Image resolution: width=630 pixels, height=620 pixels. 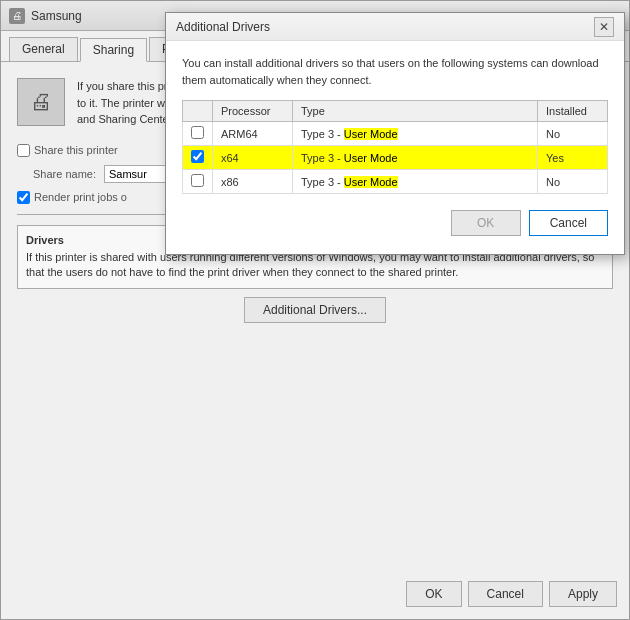 What do you see at coordinates (24, 198) in the screenshot?
I see `render-jobs-checkbox` at bounding box center [24, 198].